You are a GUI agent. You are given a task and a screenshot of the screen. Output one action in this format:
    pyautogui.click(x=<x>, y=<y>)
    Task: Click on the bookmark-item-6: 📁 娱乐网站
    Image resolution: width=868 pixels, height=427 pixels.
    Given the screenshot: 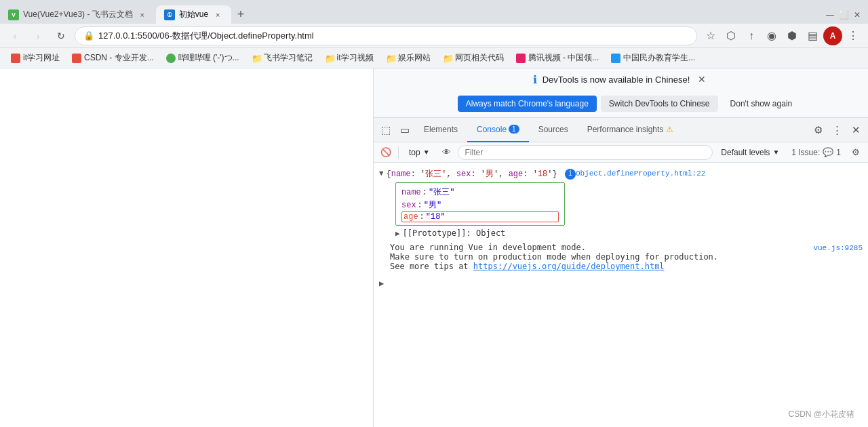 What is the action you would take?
    pyautogui.click(x=408, y=58)
    